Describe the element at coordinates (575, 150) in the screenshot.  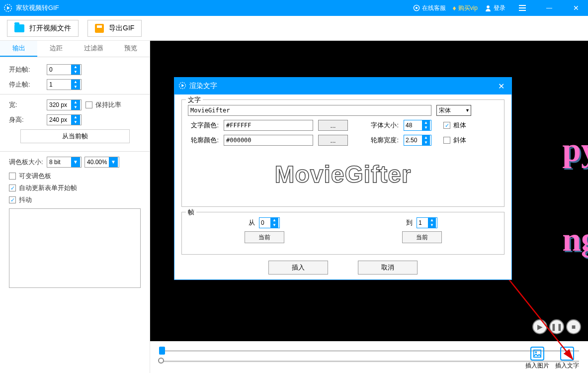
I see `bg-text-1: py` at that location.